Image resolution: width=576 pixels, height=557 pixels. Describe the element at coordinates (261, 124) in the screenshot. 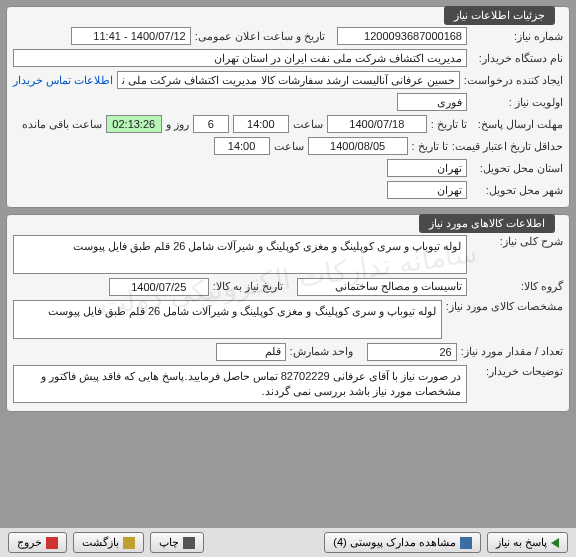

I see `deadline-time` at that location.